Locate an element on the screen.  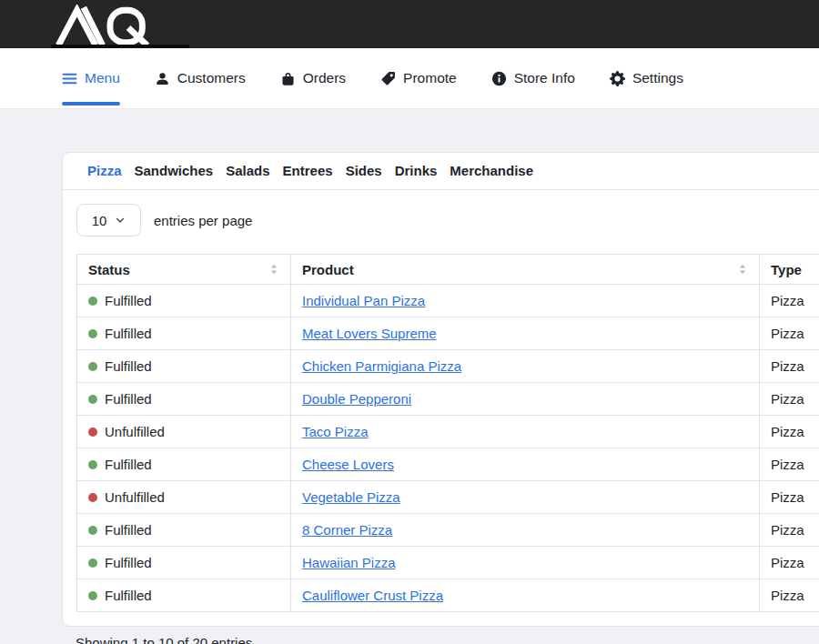
table-row: Fulfilled 8 Corner Pizza Pizza is located at coordinates (448, 530).